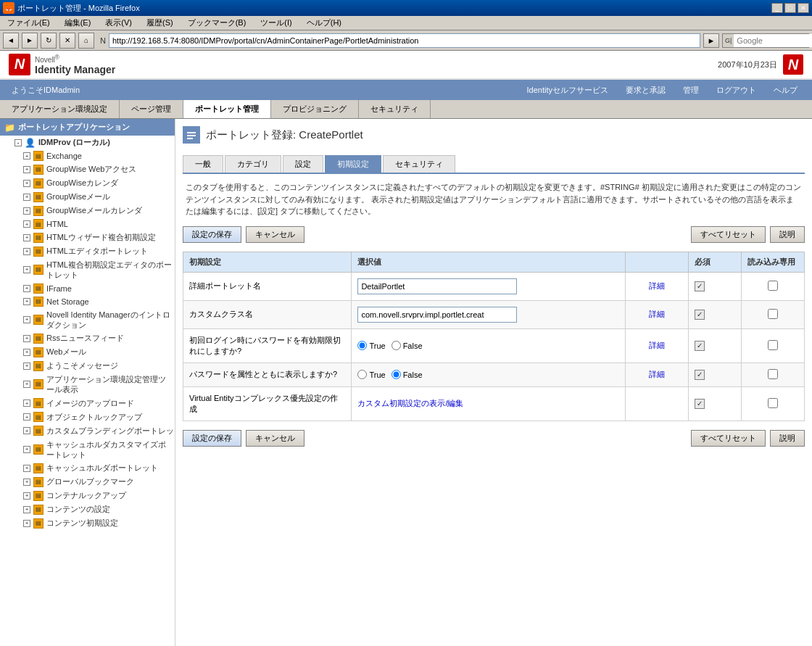 The height and width of the screenshot is (646, 812). Describe the element at coordinates (160, 23) in the screenshot. I see `menu-history: 履歴(S)` at that location.